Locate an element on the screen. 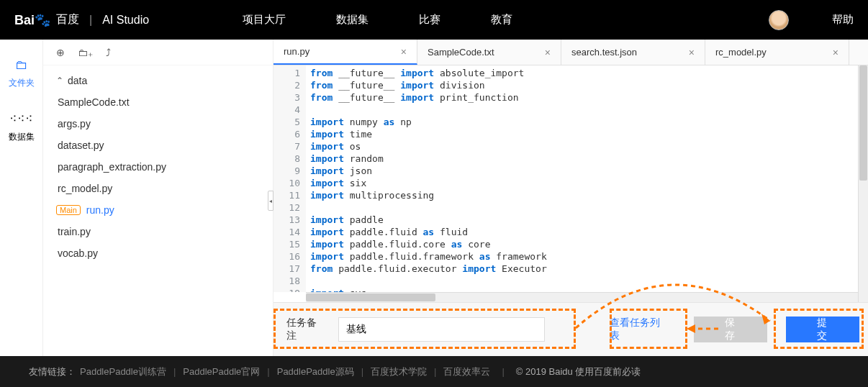 The width and height of the screenshot is (868, 387). line-number: 3 is located at coordinates (286, 98).